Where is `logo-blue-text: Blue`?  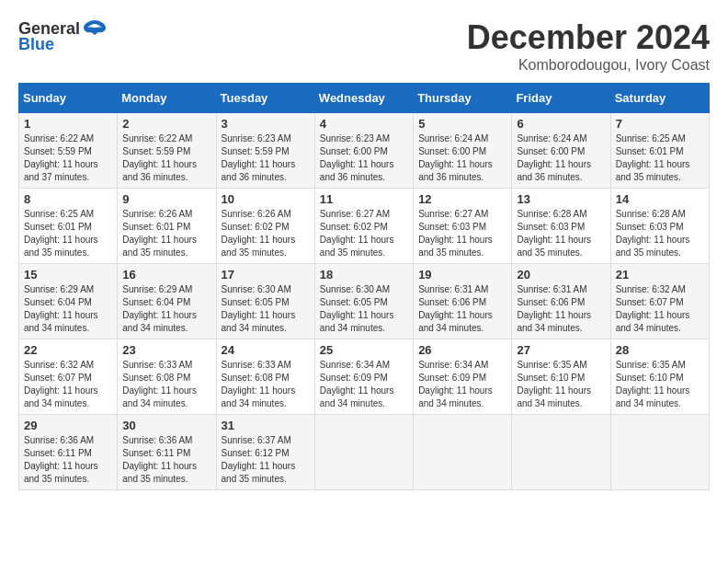 logo-blue-text: Blue is located at coordinates (37, 44).